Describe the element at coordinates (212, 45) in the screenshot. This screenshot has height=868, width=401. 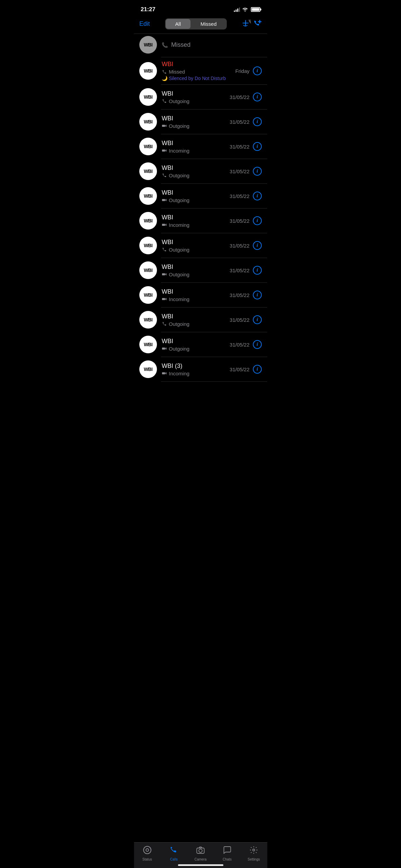
I see `call-type-label: 📞 Missed` at that location.